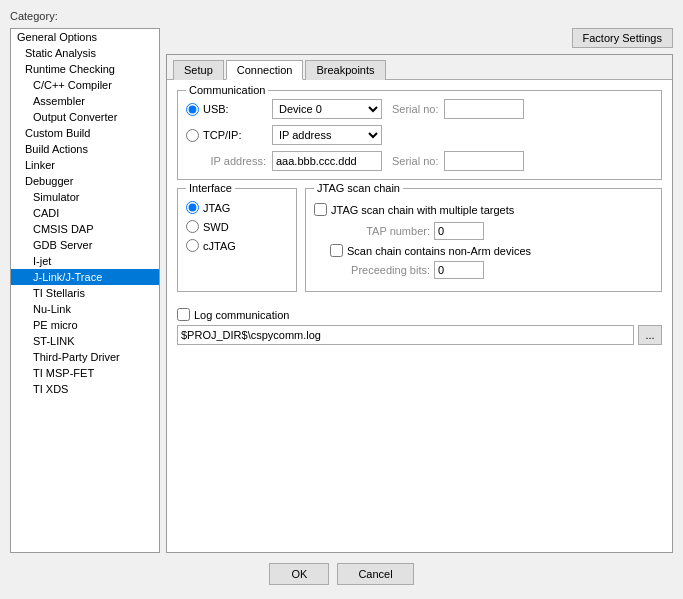 This screenshot has height=599, width=683. Describe the element at coordinates (420, 109) in the screenshot. I see `usb-row: USB: Device 0Device 1Device 2 Serial no:` at that location.